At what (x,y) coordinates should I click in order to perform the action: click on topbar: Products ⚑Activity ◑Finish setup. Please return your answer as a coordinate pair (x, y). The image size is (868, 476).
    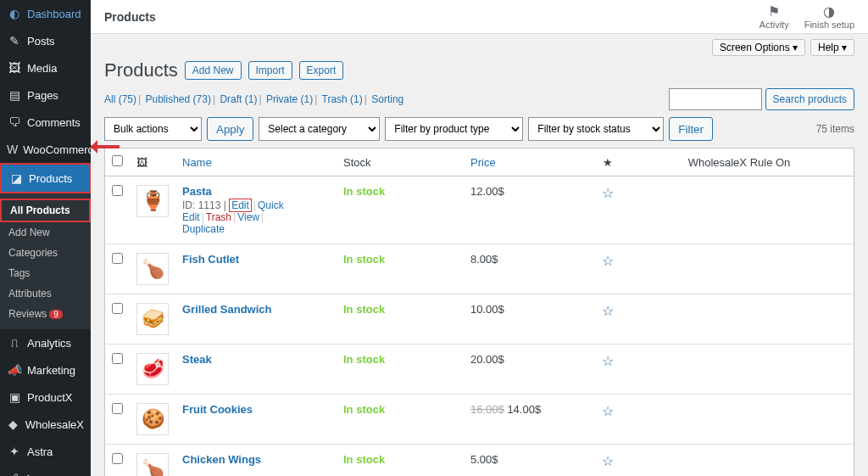
    Looking at the image, I should click on (480, 17).